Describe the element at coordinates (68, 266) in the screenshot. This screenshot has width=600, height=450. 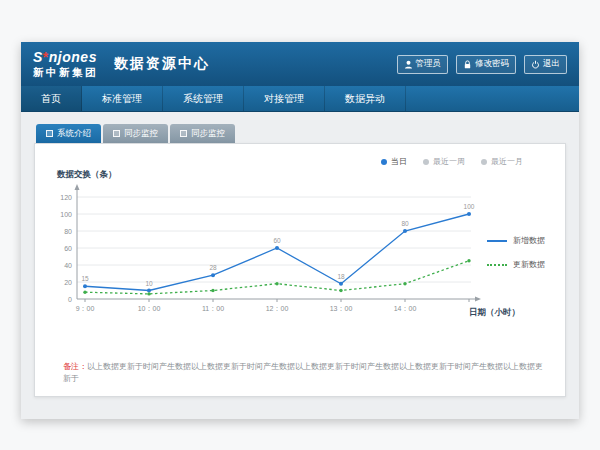
I see `svg-text: 40` at that location.